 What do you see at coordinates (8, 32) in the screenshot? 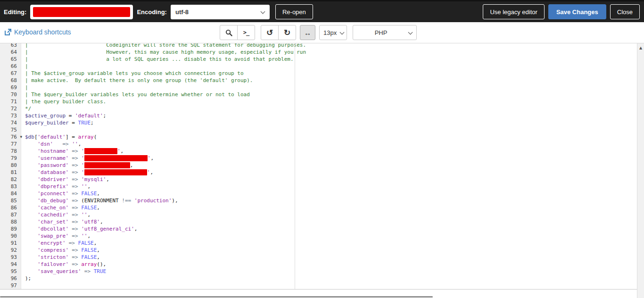
I see `external-link-icon` at bounding box center [8, 32].